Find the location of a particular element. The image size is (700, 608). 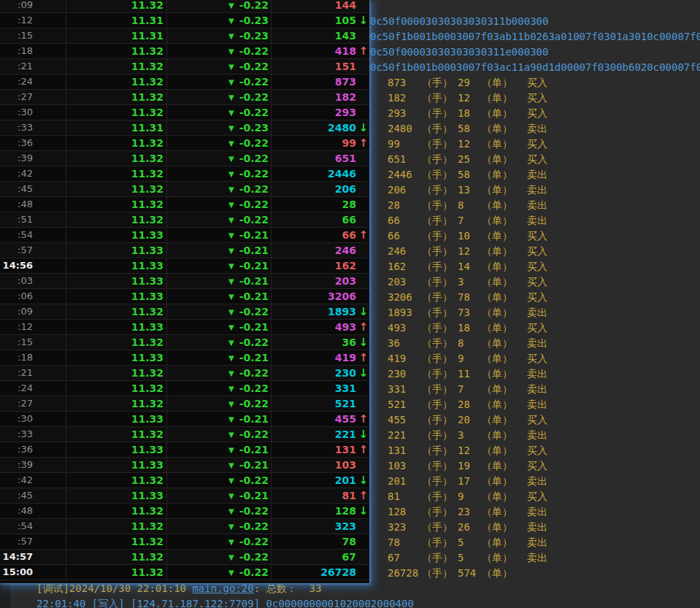

console-left-gutter is located at coordinates (5, 596).